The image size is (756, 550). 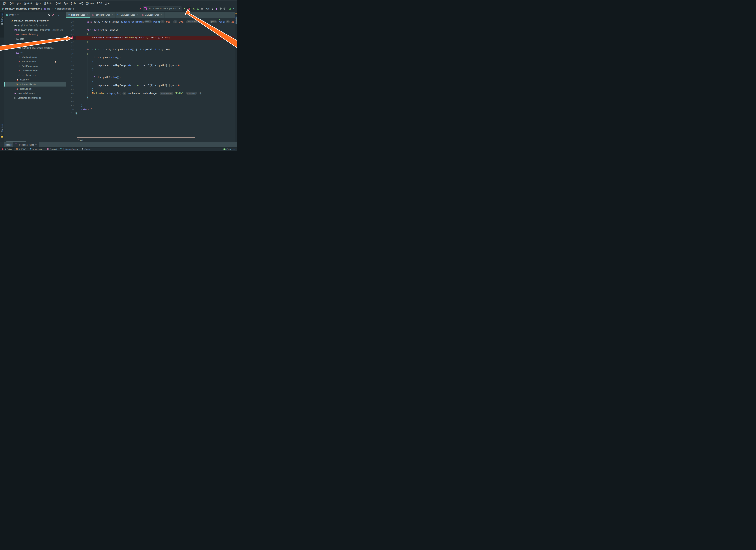 What do you see at coordinates (107, 3) in the screenshot?
I see `menu-item-help: Help` at bounding box center [107, 3].